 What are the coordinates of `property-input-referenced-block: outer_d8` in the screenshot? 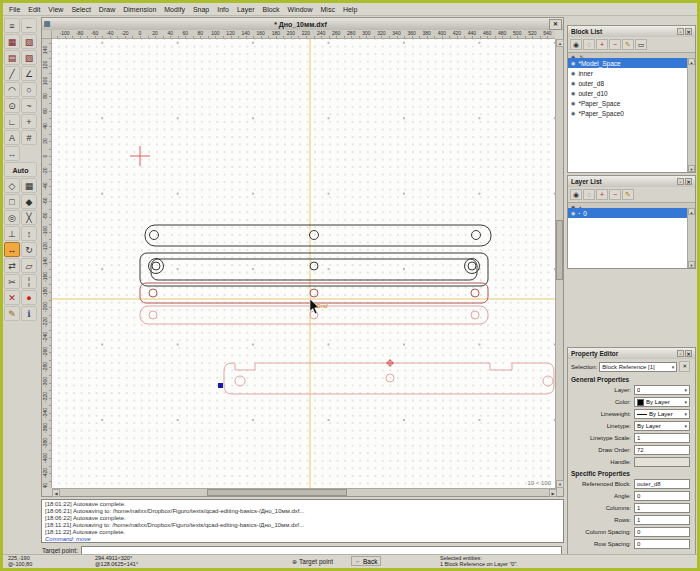 It's located at (662, 484).